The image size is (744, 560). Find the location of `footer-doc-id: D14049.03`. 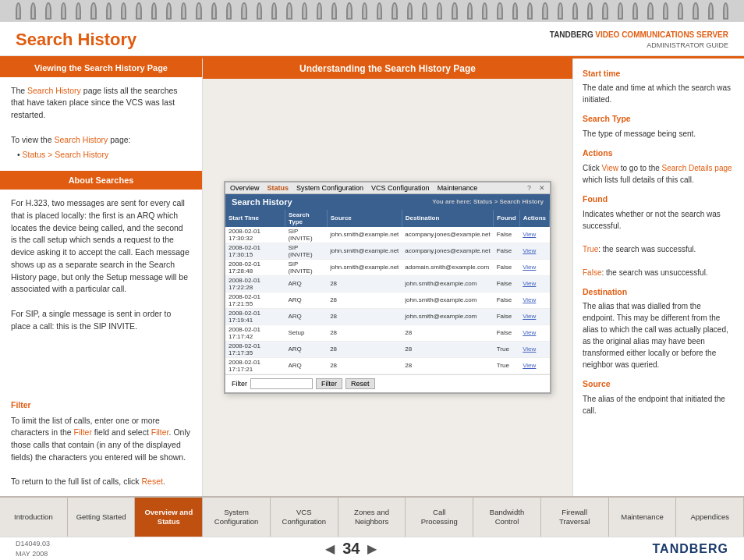

footer-doc-id: D14049.03 is located at coordinates (33, 544).